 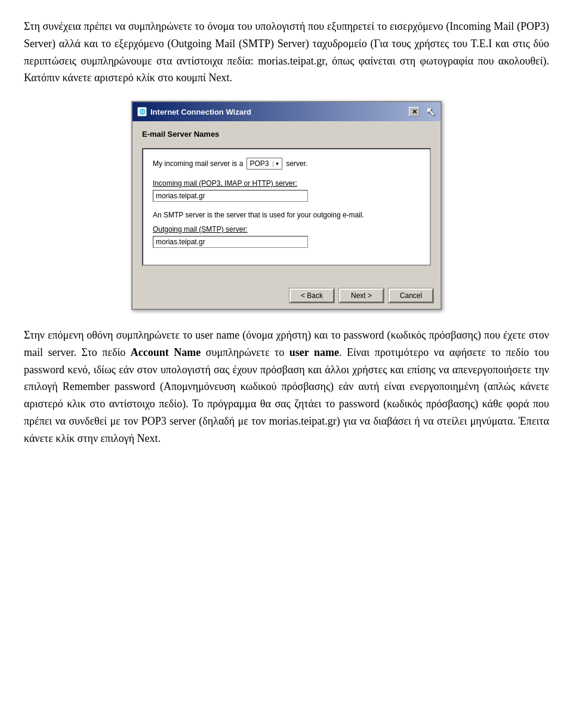 What do you see at coordinates (286, 236) in the screenshot?
I see `outgoing-mail-section: Outgoing mail (SMTP) server: morias.teip…` at bounding box center [286, 236].